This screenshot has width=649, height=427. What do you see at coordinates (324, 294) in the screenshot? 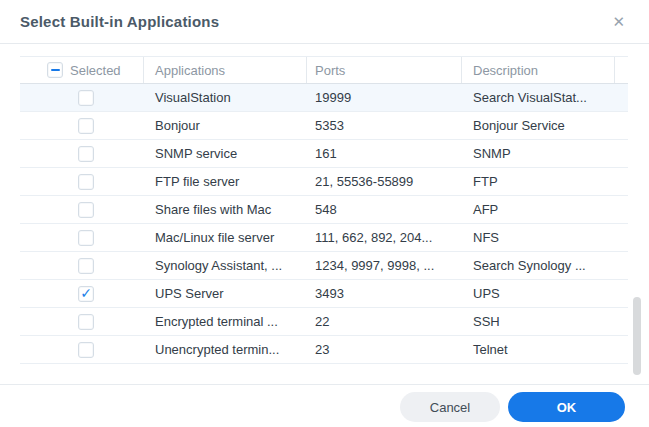
I see `table-row: UPS Server 3493 UPS` at bounding box center [324, 294].